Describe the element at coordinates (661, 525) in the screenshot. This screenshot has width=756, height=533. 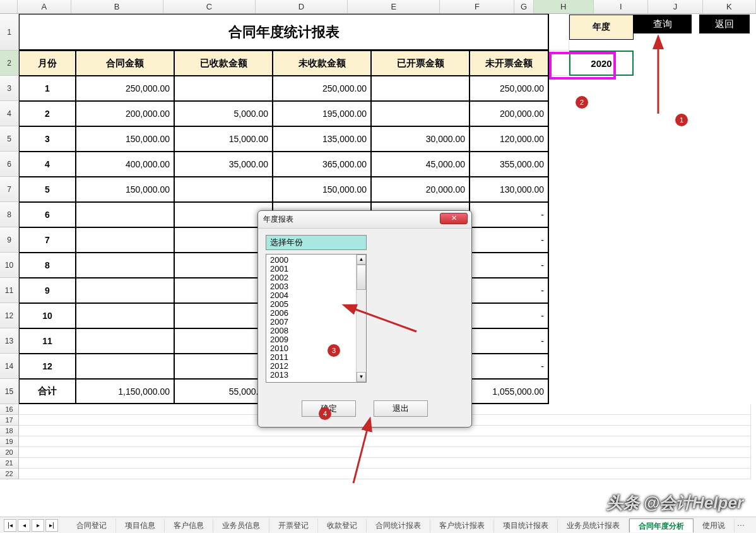
I see `sheet-tab: 合同年度分析` at that location.